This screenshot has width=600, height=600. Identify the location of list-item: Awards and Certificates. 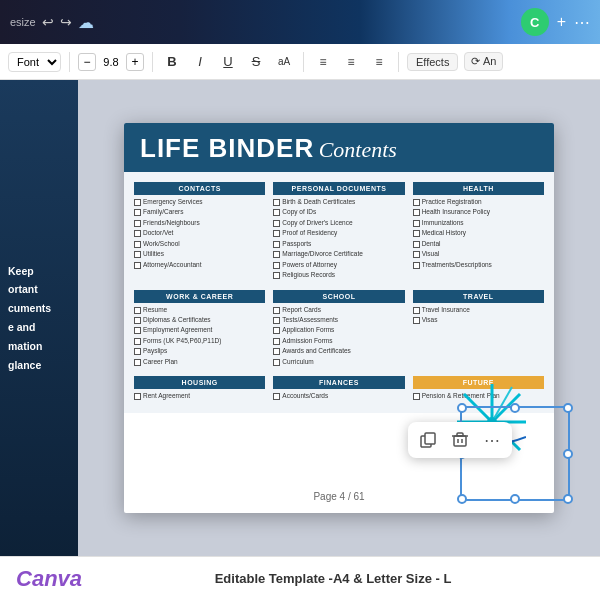
(338, 351).